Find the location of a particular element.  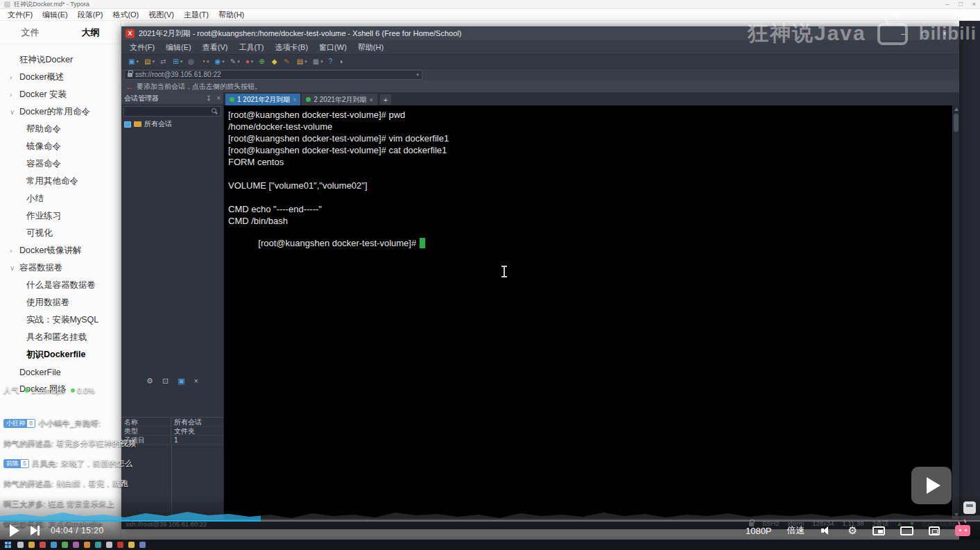

bilibili-tv-icon is located at coordinates (963, 531).